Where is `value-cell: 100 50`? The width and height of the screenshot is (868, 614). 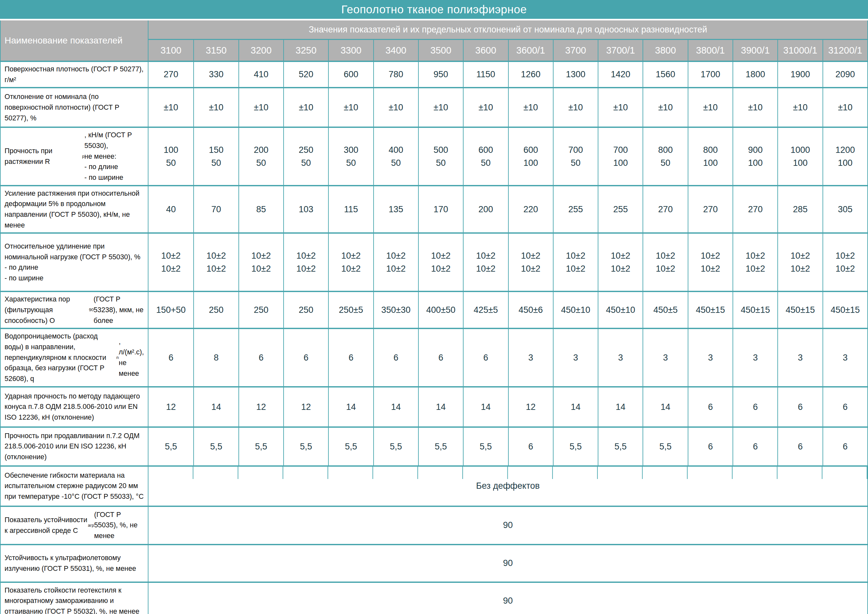
value-cell: 100 50 is located at coordinates (171, 156).